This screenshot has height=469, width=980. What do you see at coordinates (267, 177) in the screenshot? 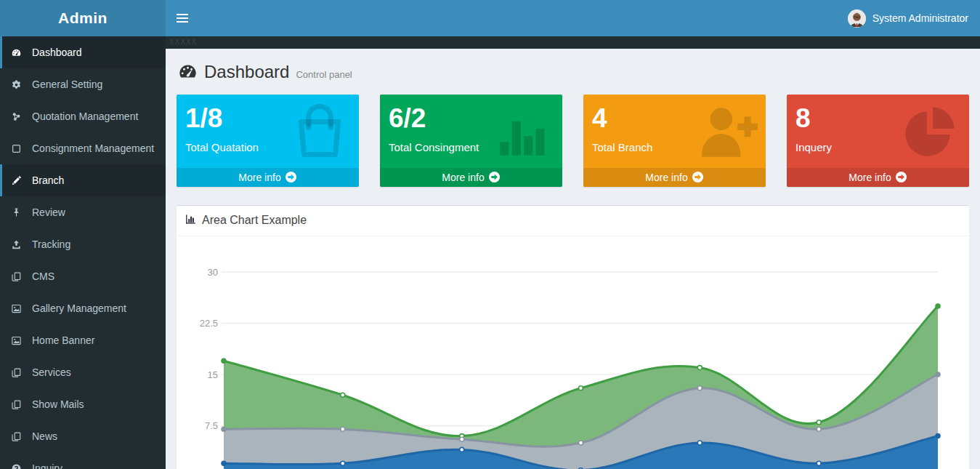
I see `more-info-link-total-quatation: More info` at bounding box center [267, 177].